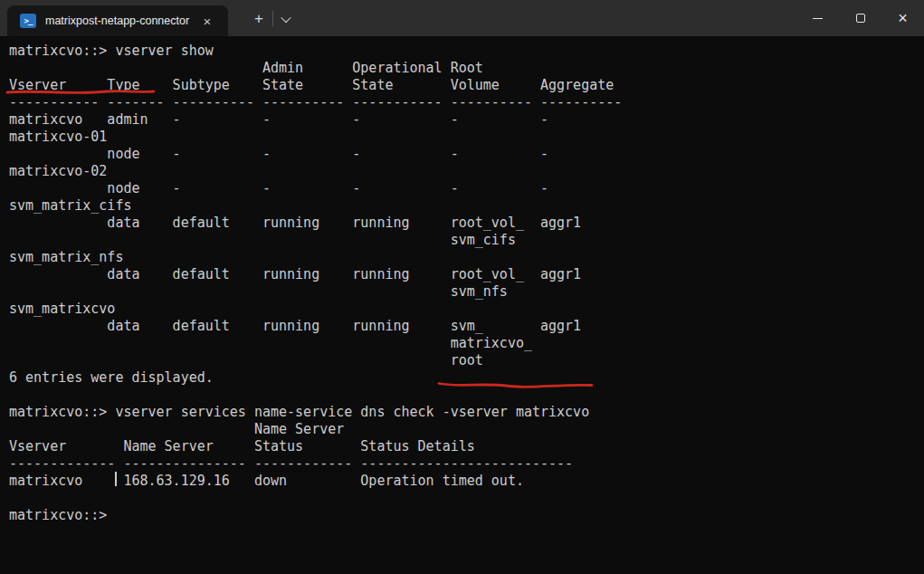 This screenshot has height=574, width=924. Describe the element at coordinates (467, 138) in the screenshot. I see `terminal-line: matrixcvo-01` at that location.